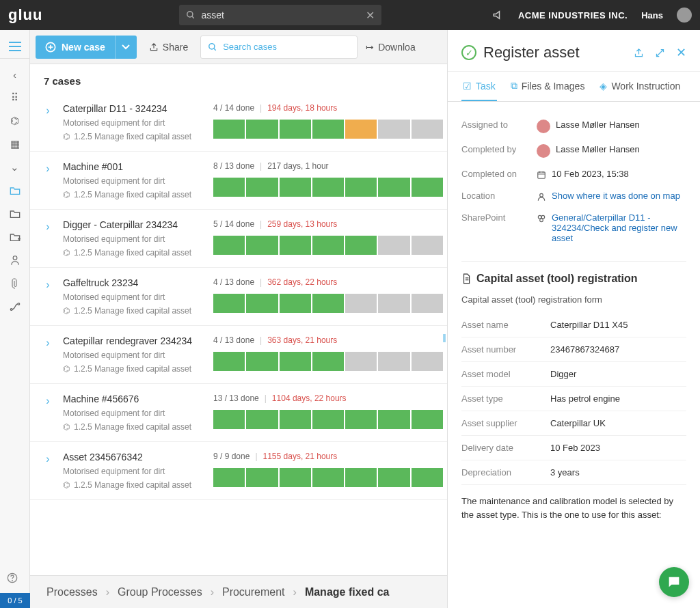  I want to click on new-case-button: New case, so click(75, 47).